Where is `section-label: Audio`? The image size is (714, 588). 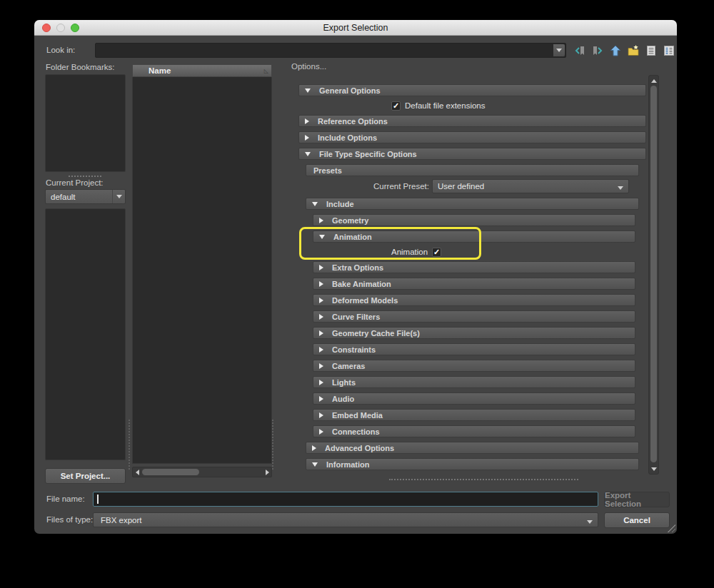
section-label: Audio is located at coordinates (343, 399).